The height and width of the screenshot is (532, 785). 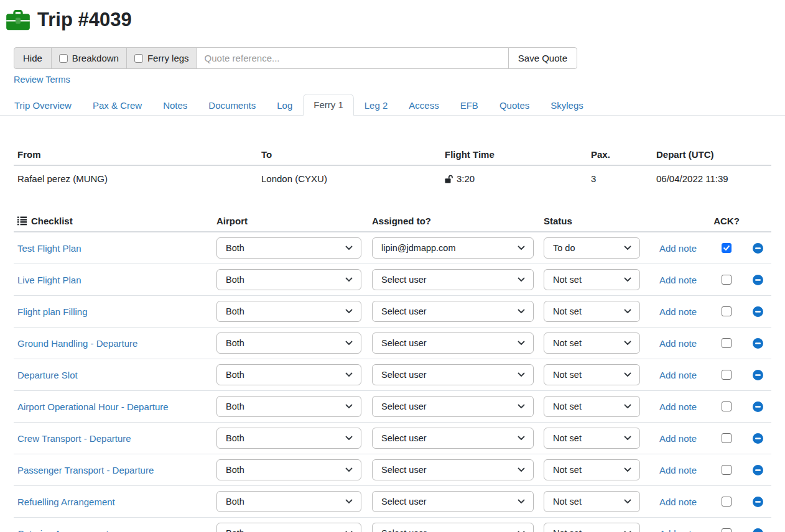 I want to click on review-terms-link: Review Terms, so click(x=42, y=80).